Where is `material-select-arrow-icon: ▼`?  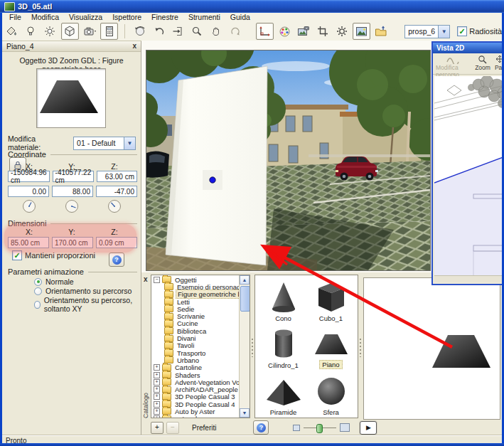 material-select-arrow-icon: ▼ is located at coordinates (129, 144).